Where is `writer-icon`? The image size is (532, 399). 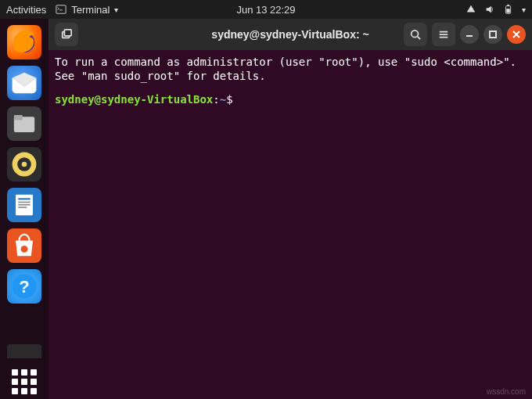 writer-icon is located at coordinates (24, 205).